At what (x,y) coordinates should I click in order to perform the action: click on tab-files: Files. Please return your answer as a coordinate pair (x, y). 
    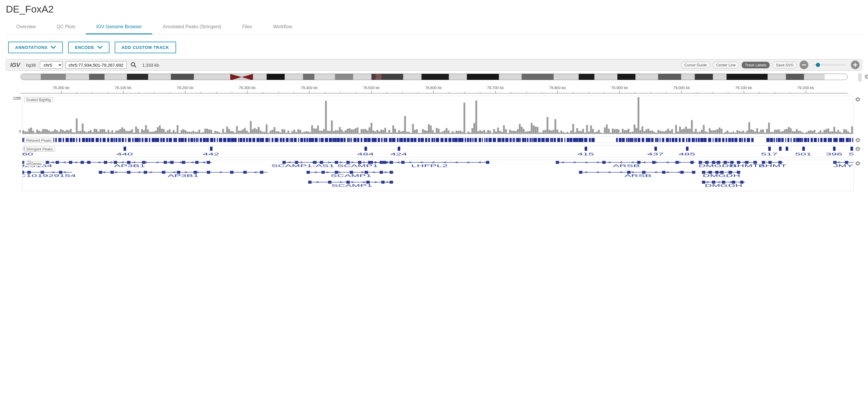
    Looking at the image, I should click on (247, 27).